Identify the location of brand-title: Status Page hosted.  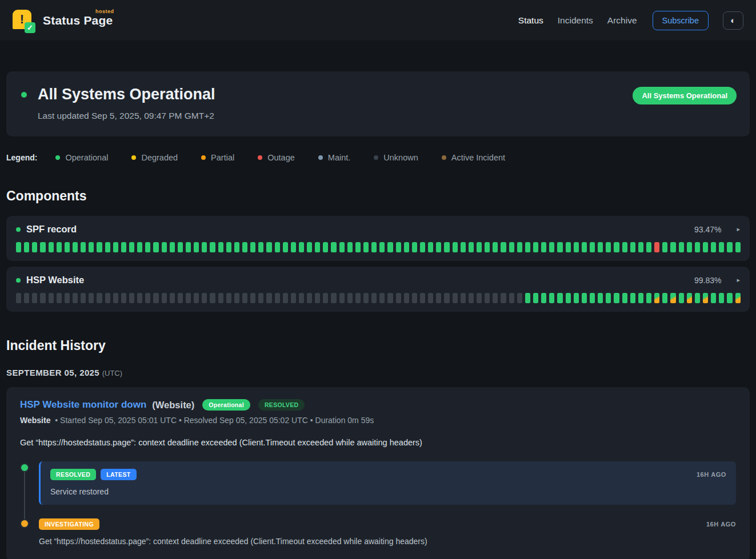
(78, 21).